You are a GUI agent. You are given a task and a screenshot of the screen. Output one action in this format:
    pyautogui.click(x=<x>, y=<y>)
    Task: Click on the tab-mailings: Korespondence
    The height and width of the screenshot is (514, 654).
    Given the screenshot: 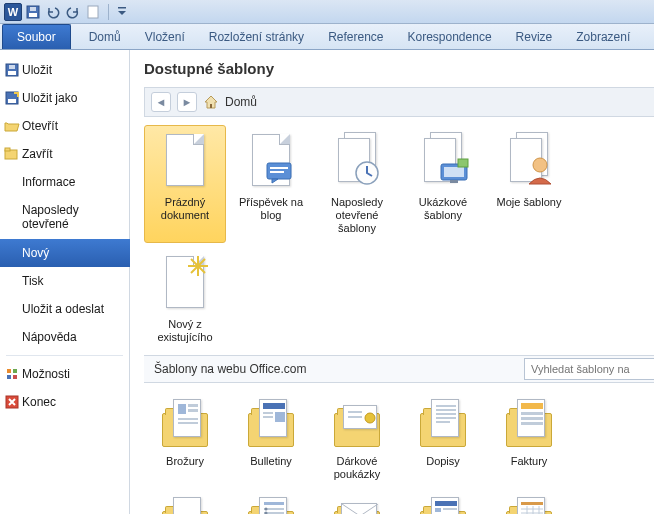 What is the action you would take?
    pyautogui.click(x=450, y=37)
    